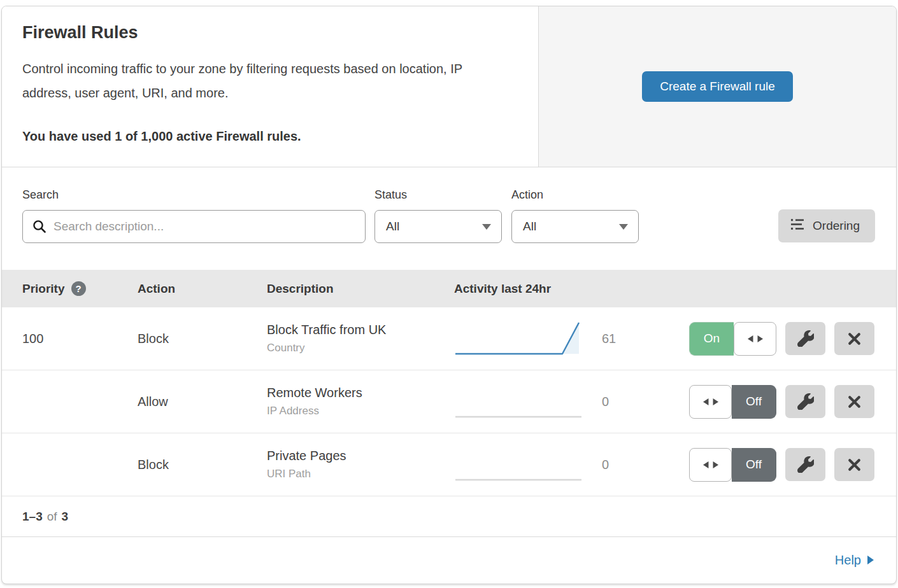 The width and height of the screenshot is (898, 588). Describe the element at coordinates (360, 456) in the screenshot. I see `rule-description-title: Private Pages` at that location.